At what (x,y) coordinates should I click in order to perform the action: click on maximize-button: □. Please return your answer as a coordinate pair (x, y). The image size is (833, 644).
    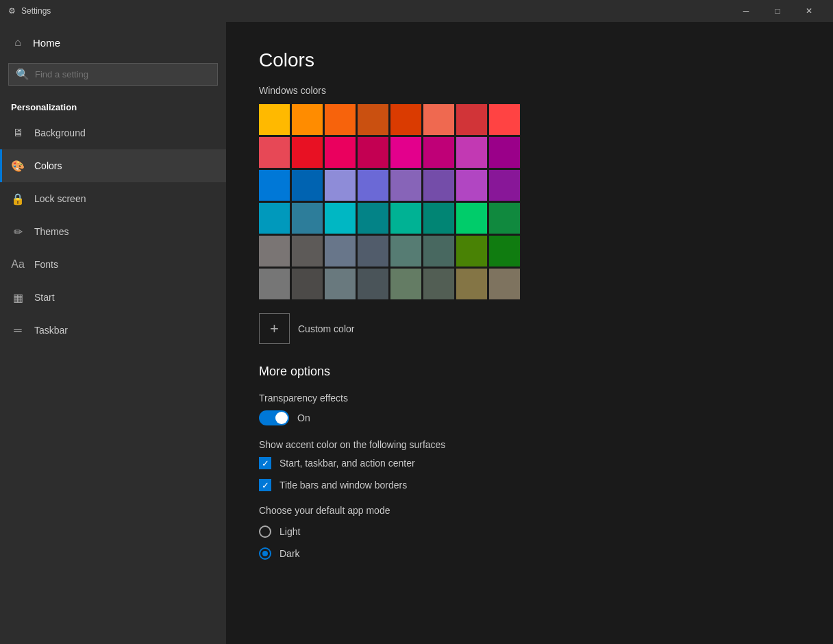
    Looking at the image, I should click on (778, 11).